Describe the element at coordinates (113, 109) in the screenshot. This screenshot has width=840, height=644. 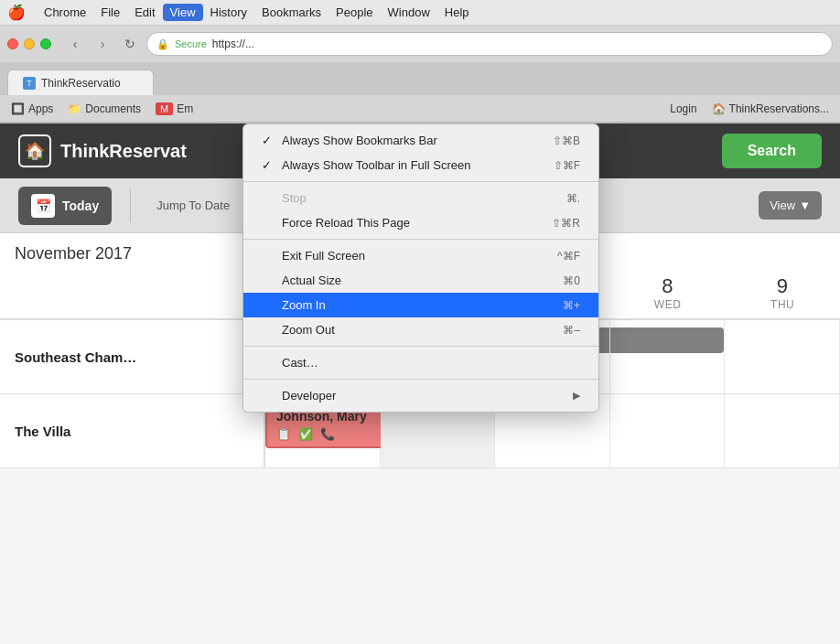
I see `bookmark-documents-label: Documents` at that location.